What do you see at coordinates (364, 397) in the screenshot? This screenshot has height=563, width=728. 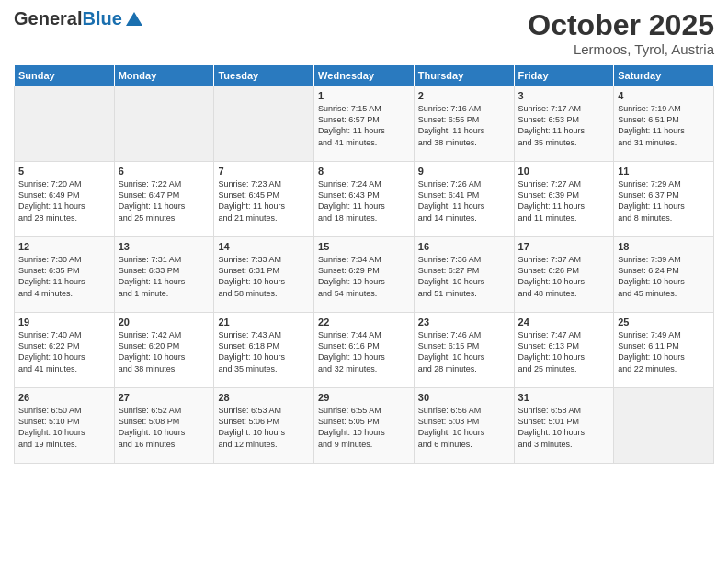 I see `day-number: 29` at bounding box center [364, 397].